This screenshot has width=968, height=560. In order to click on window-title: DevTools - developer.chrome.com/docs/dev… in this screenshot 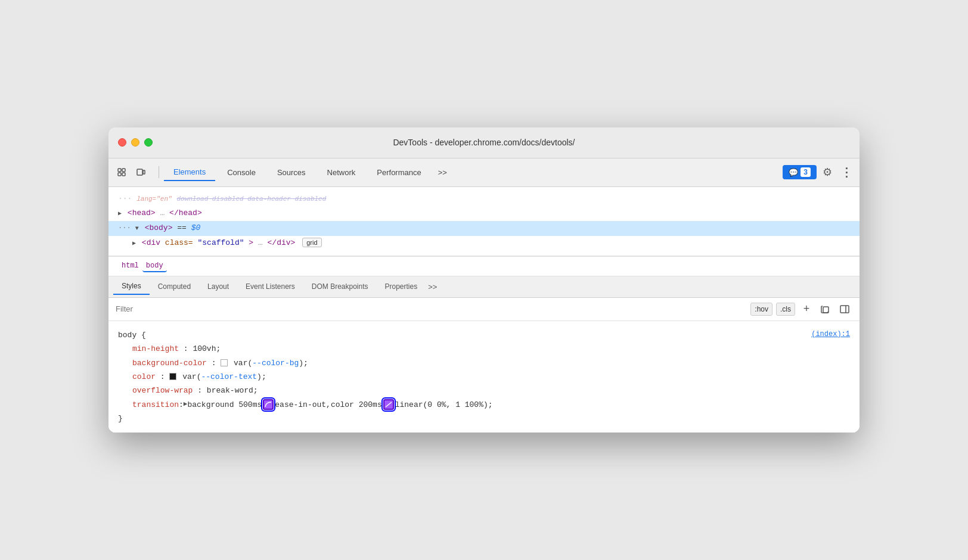, I will do `click(484, 142)`.